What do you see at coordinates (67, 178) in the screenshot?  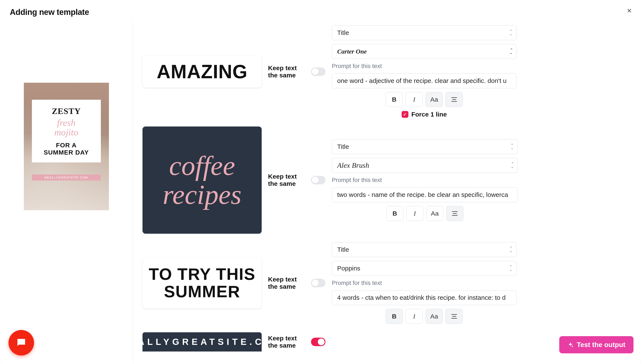 I see `preview-linkbar: REALLYGREATSITE.COM` at bounding box center [67, 178].